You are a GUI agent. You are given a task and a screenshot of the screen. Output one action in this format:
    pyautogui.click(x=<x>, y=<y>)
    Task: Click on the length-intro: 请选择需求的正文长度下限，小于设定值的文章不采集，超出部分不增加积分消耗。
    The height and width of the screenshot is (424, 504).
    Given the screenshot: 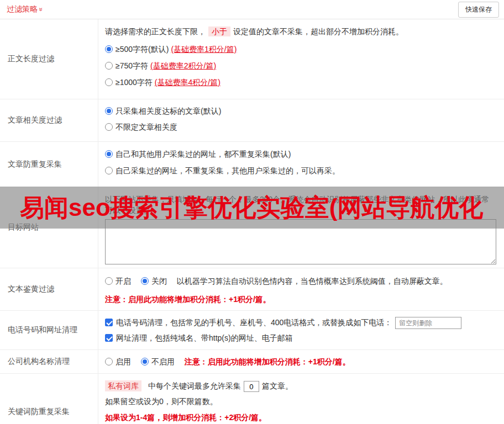 What is the action you would take?
    pyautogui.click(x=301, y=31)
    